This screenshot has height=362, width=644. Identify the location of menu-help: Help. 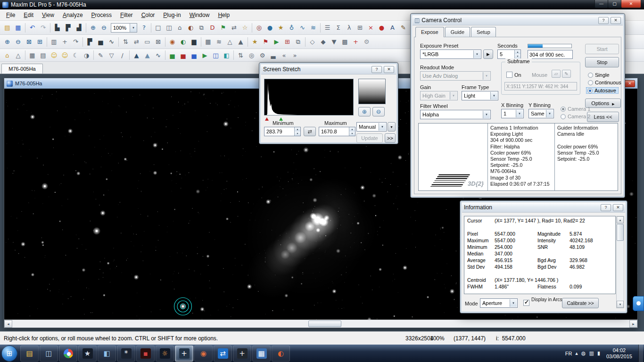
(223, 15).